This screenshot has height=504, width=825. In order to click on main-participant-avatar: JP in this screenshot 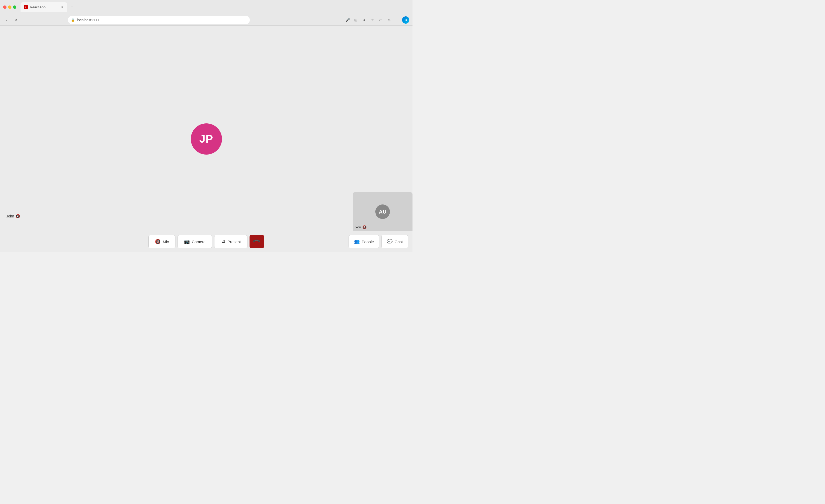, I will do `click(206, 139)`.